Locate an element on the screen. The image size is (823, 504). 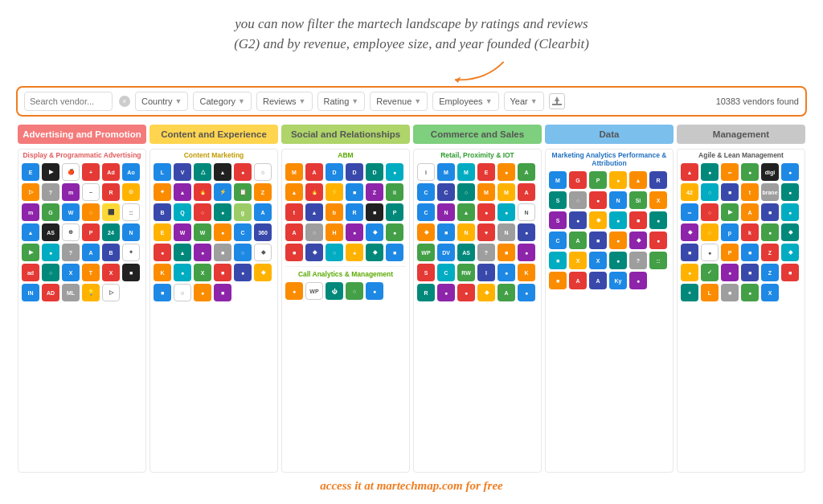
list-item: T is located at coordinates (91, 272).